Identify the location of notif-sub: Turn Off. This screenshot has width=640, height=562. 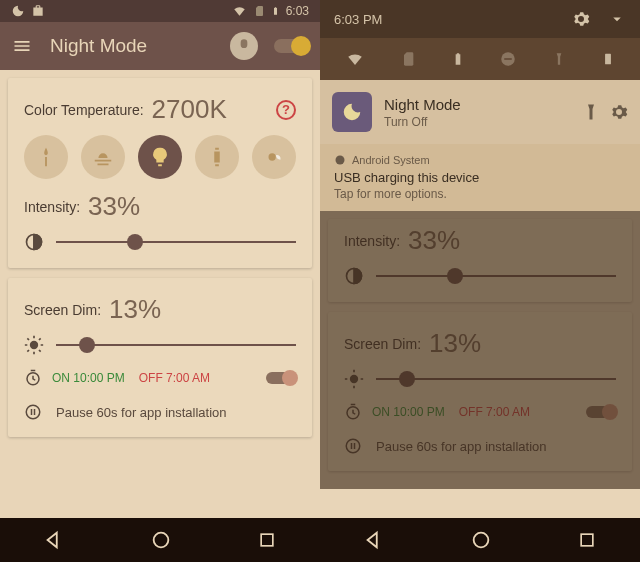
(478, 122).